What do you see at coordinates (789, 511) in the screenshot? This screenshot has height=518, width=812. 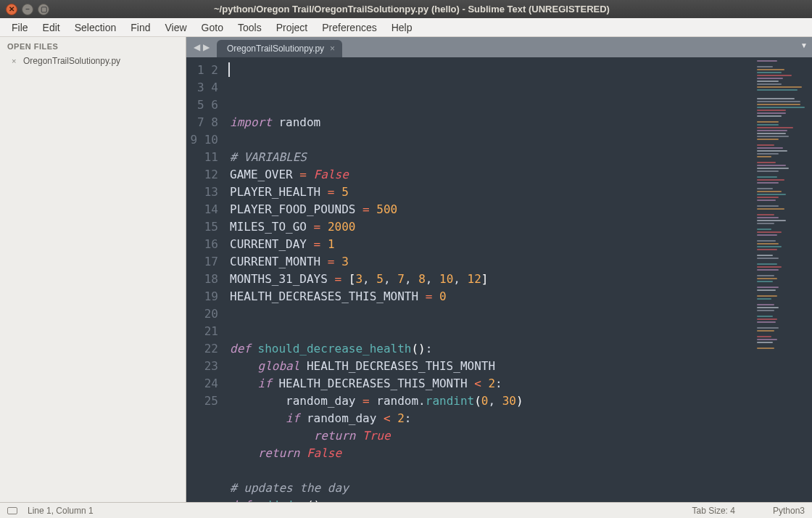 I see `status-syntax: Python3` at bounding box center [789, 511].